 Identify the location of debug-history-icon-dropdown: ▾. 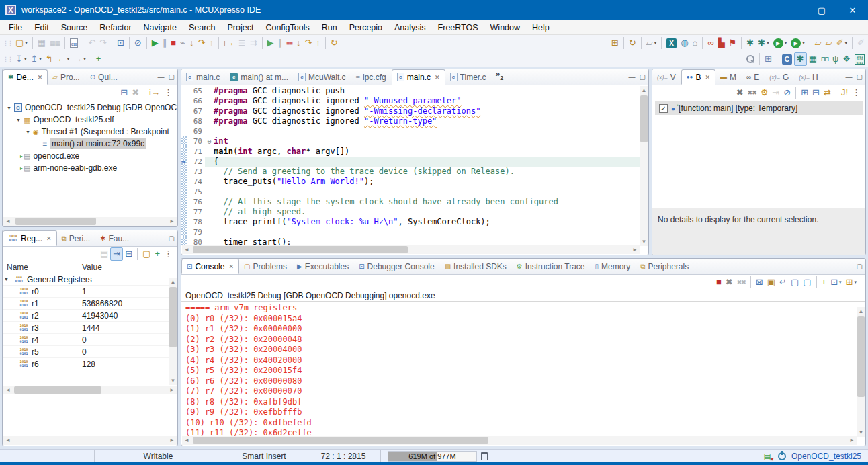
(768, 43).